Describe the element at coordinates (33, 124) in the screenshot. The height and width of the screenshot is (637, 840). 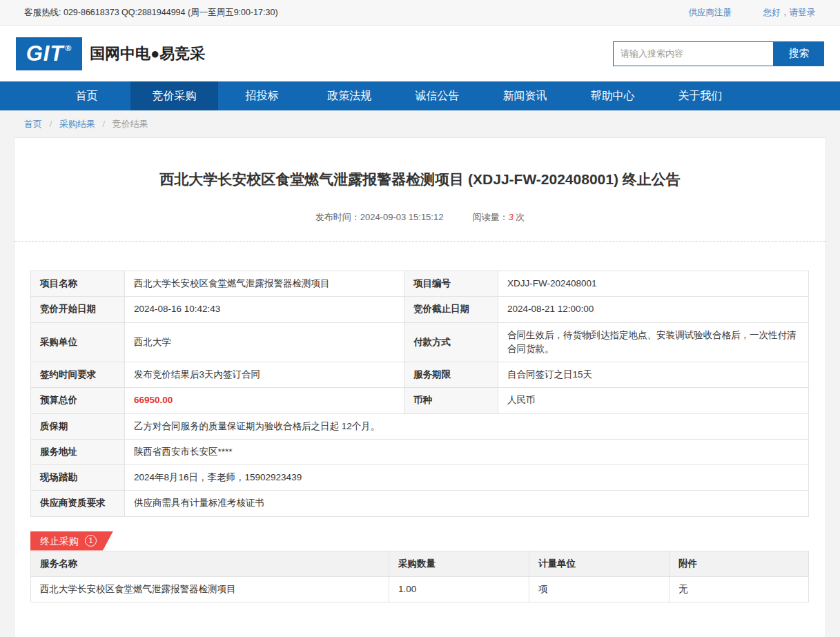
I see `breadcrumb-home: 首页` at that location.